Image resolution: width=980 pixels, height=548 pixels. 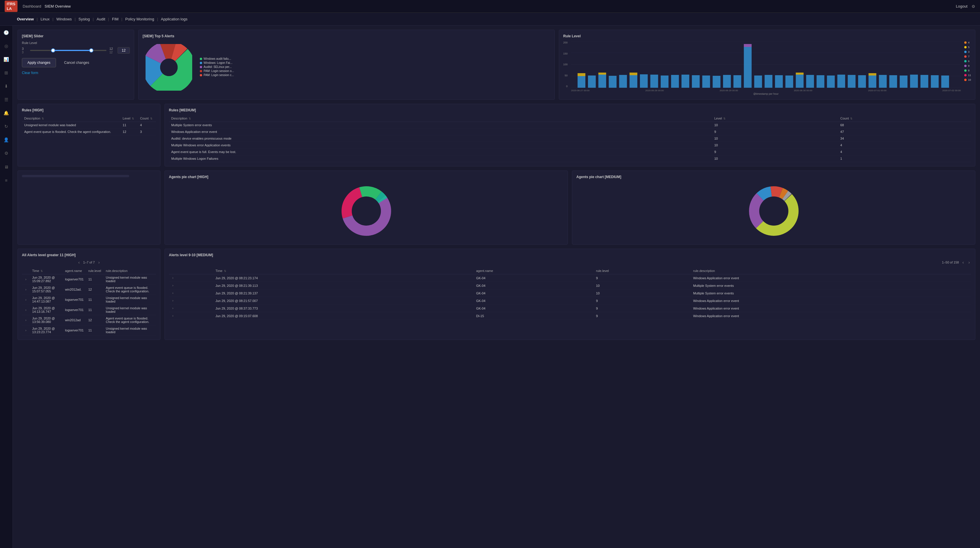 What do you see at coordinates (533, 271) in the screenshot?
I see `am-col-agent: agent.name` at bounding box center [533, 271].